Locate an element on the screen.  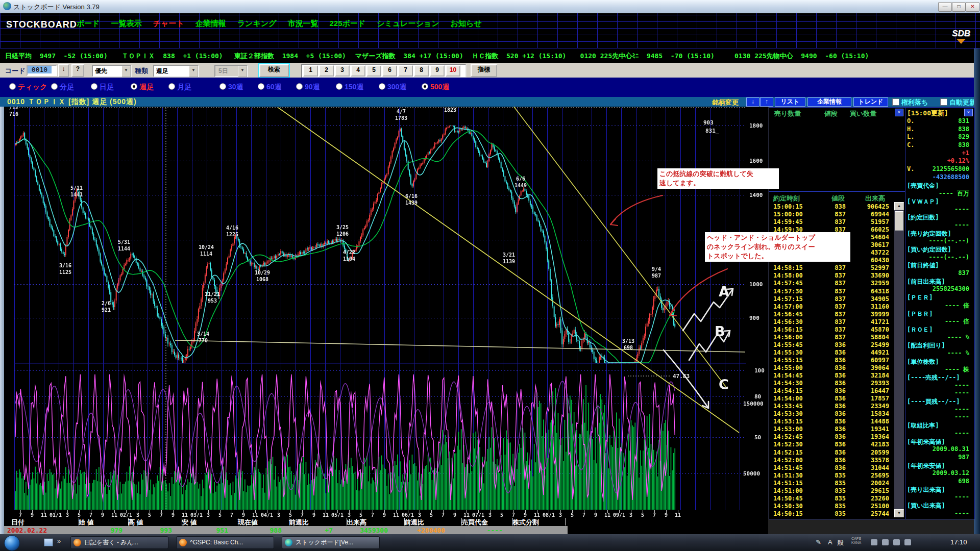
page-button-10: 10 is located at coordinates (453, 71).